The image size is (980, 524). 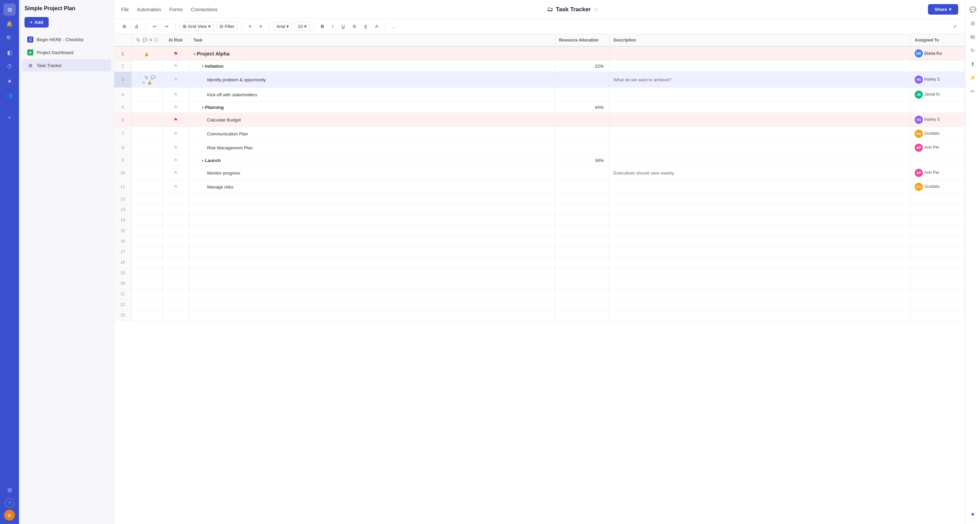 I want to click on nav-file: File, so click(x=125, y=10).